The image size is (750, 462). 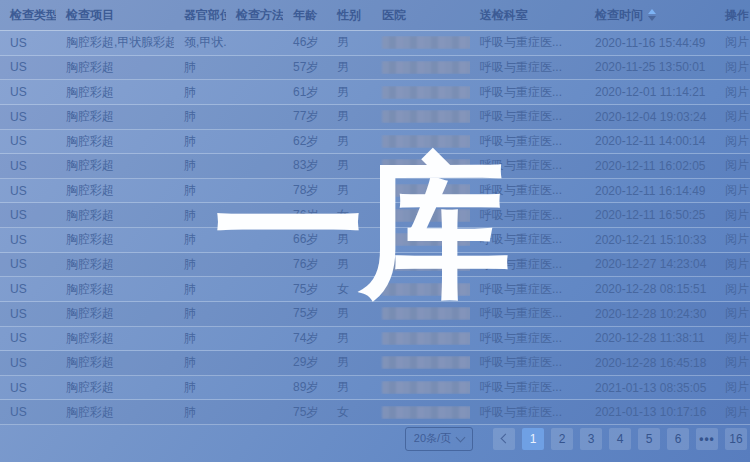 I want to click on table-row: US 胸腔彩超 肺 61岁 男 呼吸与重症医... 2020-12-01 11:…, so click(x=375, y=92).